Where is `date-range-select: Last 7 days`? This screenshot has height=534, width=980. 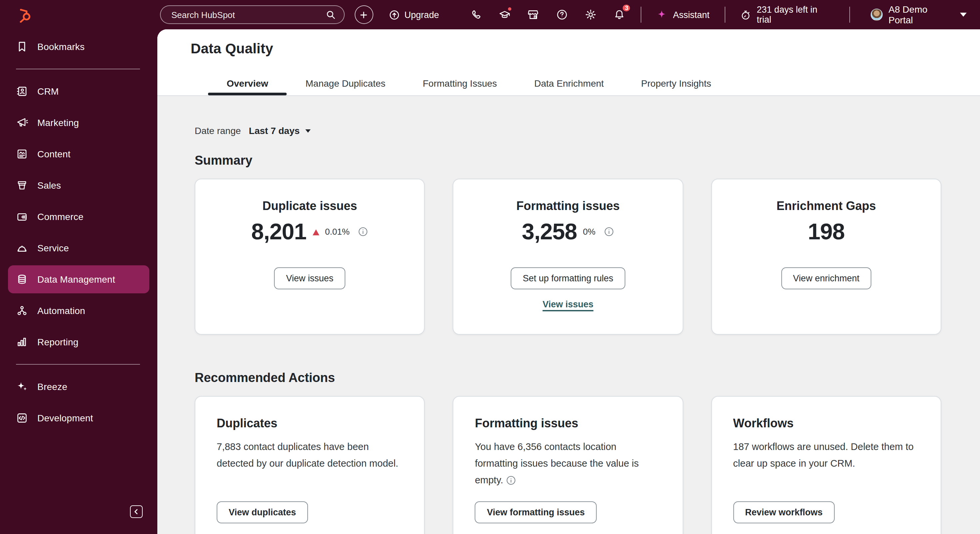
date-range-select: Last 7 days is located at coordinates (280, 131).